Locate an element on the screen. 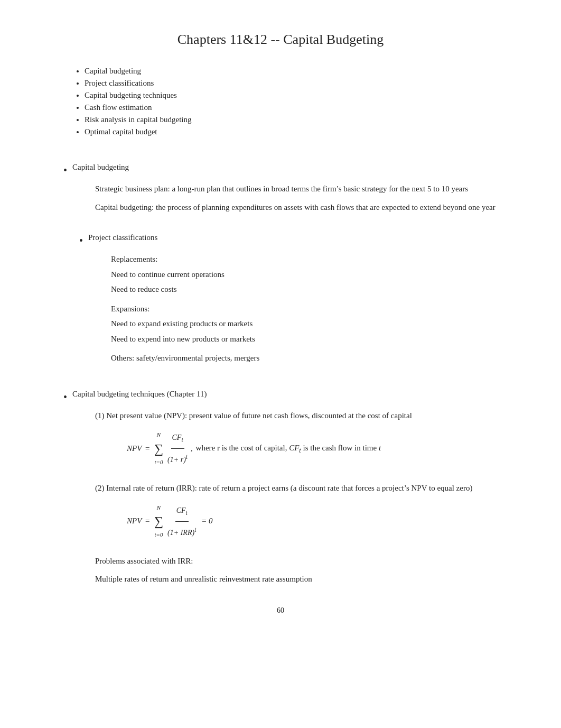 The image size is (561, 728). toc-item-4: Cash flow estimation is located at coordinates (291, 108).